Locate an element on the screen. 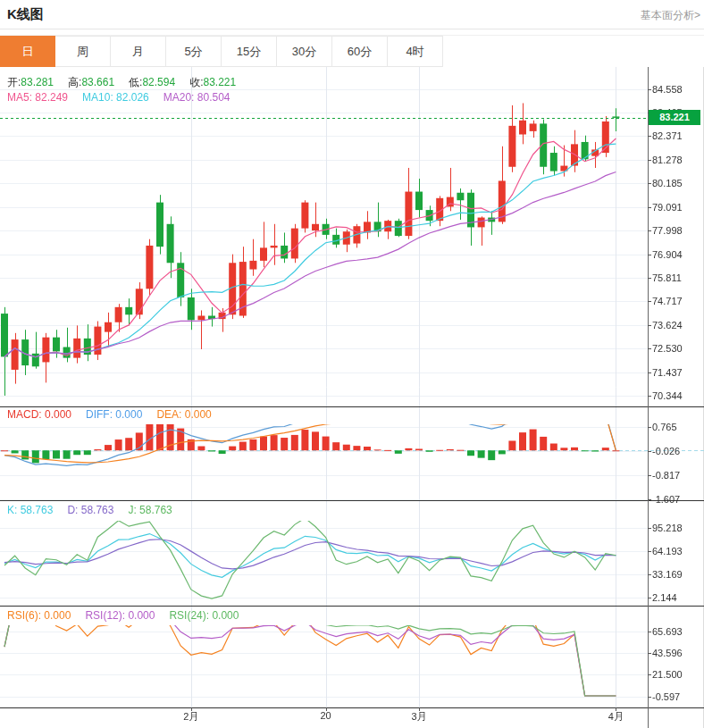 The image size is (704, 728). tab-60min: 60分 is located at coordinates (360, 52).